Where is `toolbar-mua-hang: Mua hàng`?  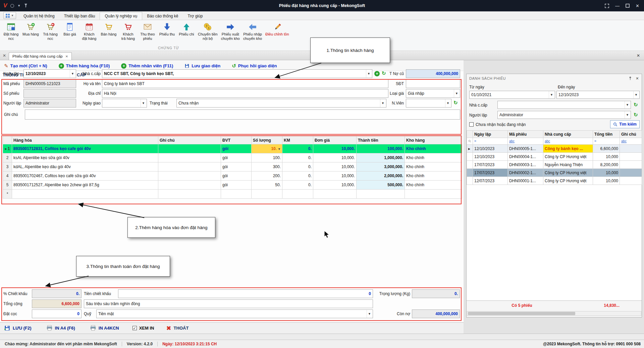
toolbar-mua-hang: Mua hàng is located at coordinates (31, 29).